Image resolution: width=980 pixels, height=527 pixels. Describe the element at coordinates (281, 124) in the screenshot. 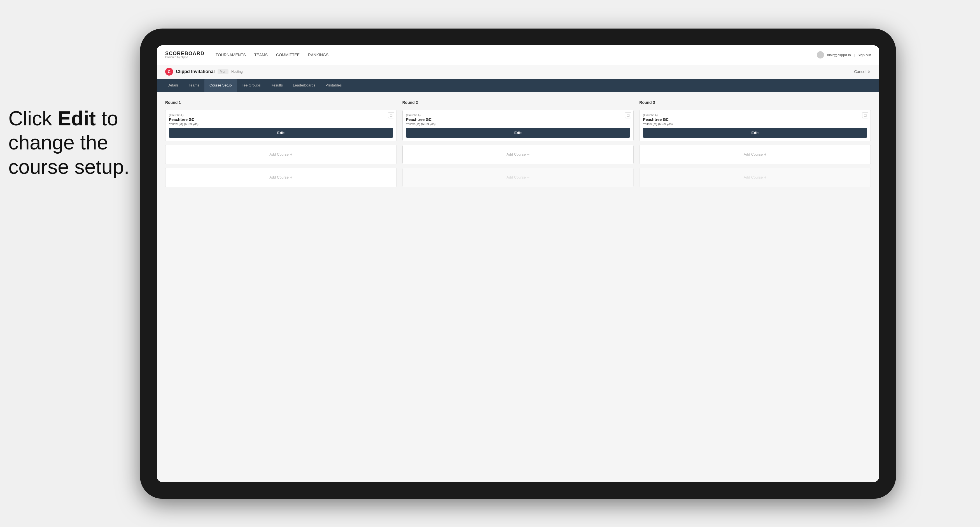

I see `round-1-course-detail: Yellow (M) (6629 yds)` at that location.